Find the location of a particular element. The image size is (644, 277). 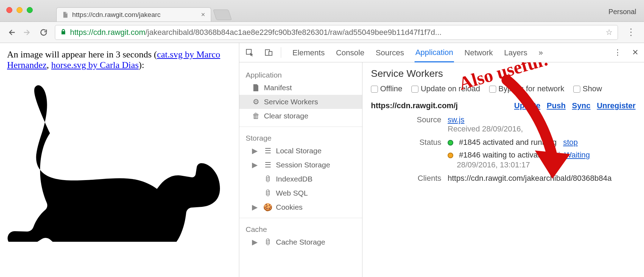

lock-icon is located at coordinates (63, 32).